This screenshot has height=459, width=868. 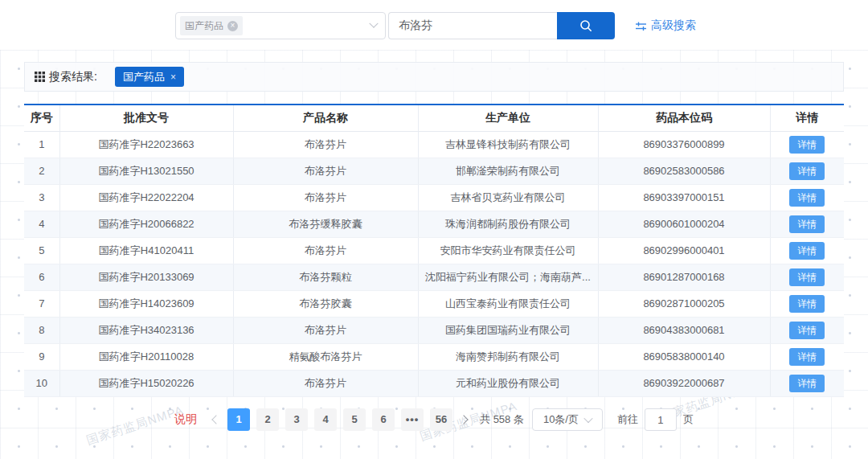 What do you see at coordinates (508, 117) in the screenshot?
I see `header-manufacturer: 生产单位` at bounding box center [508, 117].